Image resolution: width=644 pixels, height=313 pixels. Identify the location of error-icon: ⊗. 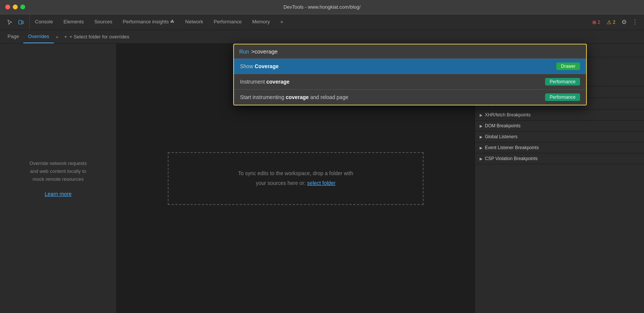
(594, 22).